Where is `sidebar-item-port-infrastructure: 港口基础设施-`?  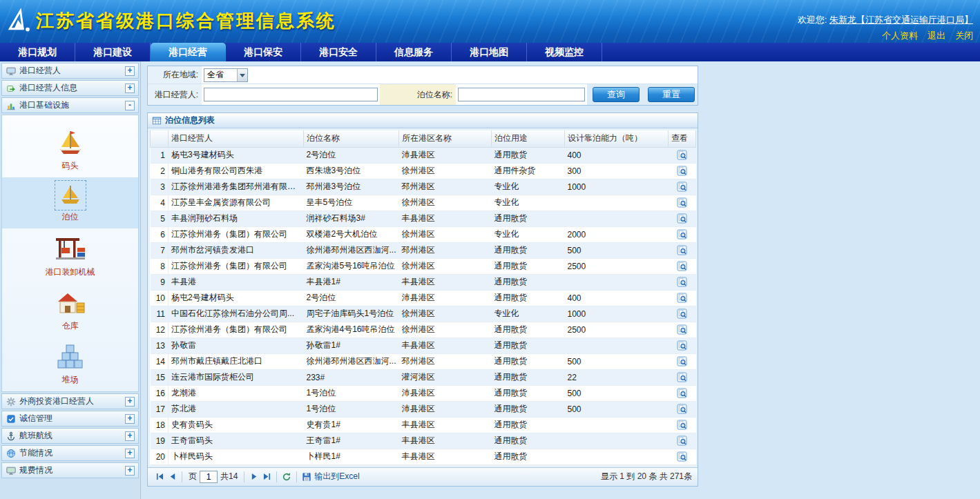 sidebar-item-port-infrastructure: 港口基础设施- is located at coordinates (70, 105).